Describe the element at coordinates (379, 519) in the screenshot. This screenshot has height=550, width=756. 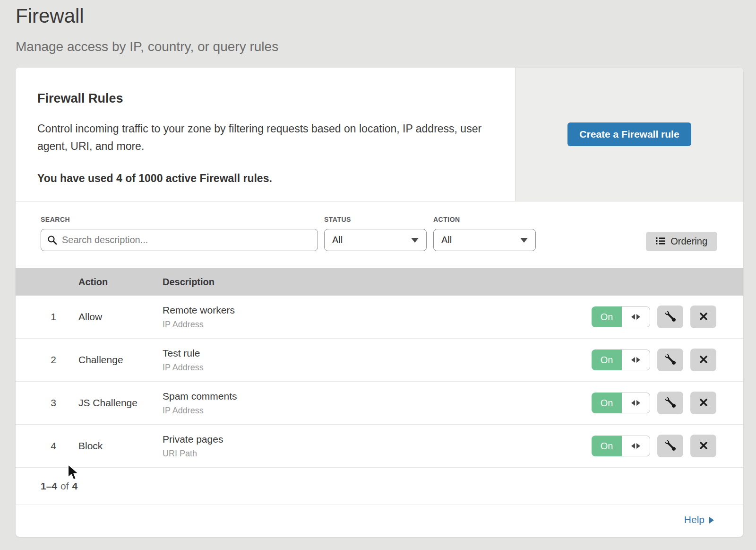
I see `card-footer: Help` at that location.